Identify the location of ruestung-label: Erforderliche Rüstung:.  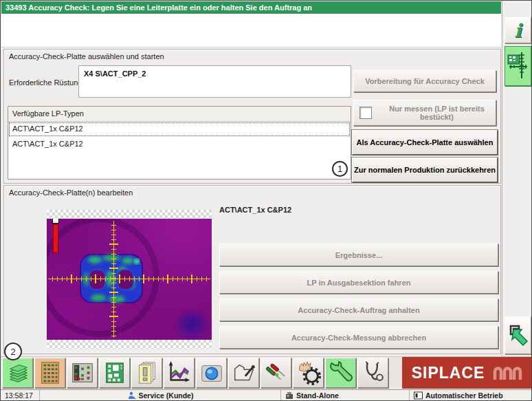
(47, 83).